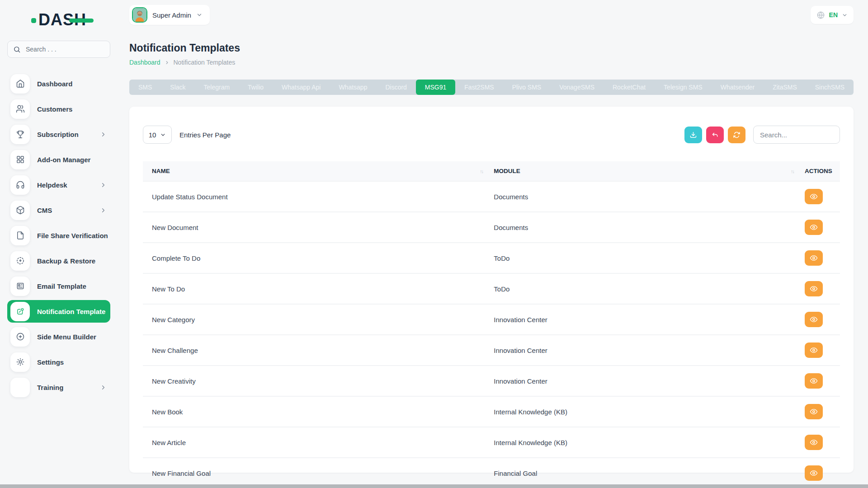 This screenshot has width=868, height=488. Describe the element at coordinates (737, 135) in the screenshot. I see `refresh-button` at that location.